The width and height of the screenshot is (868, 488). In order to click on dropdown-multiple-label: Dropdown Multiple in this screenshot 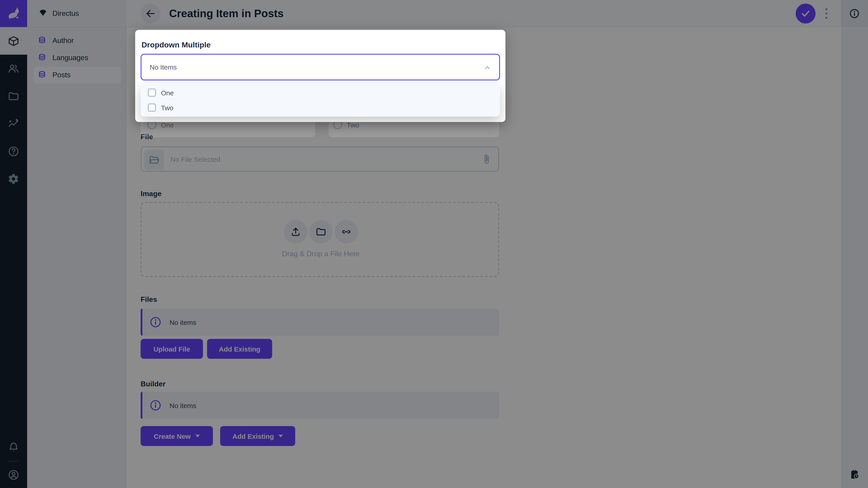, I will do `click(176, 45)`.